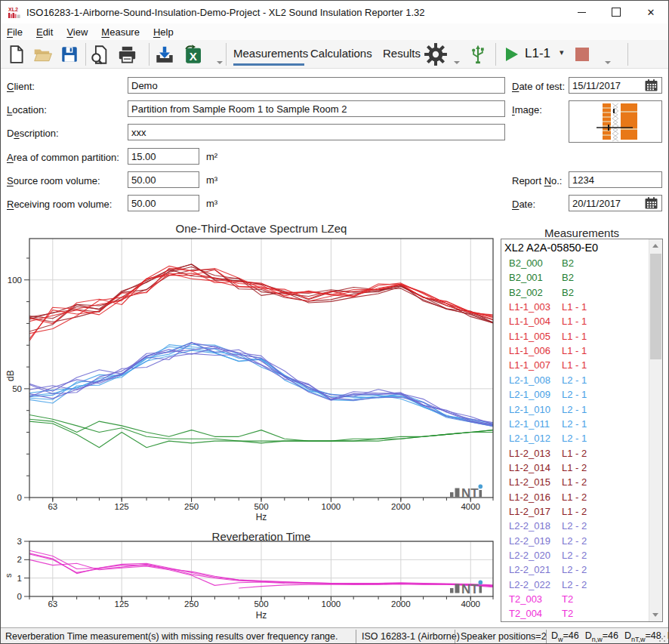 Image resolution: width=669 pixels, height=644 pixels. I want to click on svg-text: 4000, so click(470, 507).